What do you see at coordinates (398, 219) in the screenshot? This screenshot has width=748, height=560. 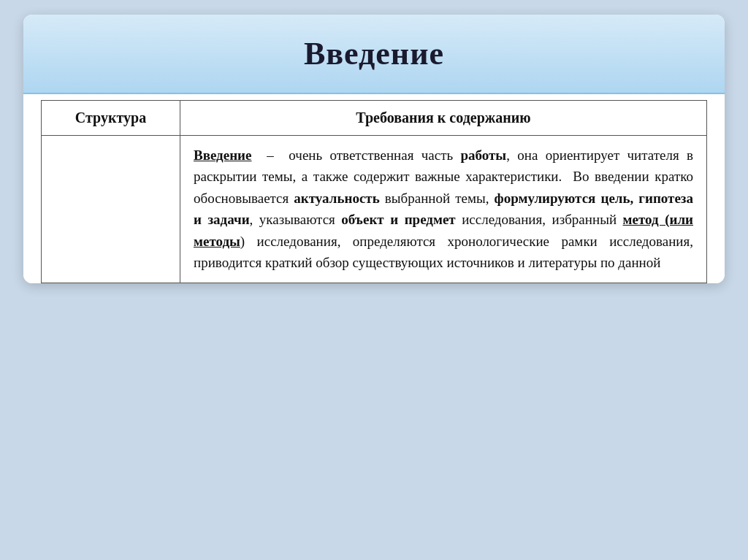 I see `bold-obekt: объект и предмет` at bounding box center [398, 219].